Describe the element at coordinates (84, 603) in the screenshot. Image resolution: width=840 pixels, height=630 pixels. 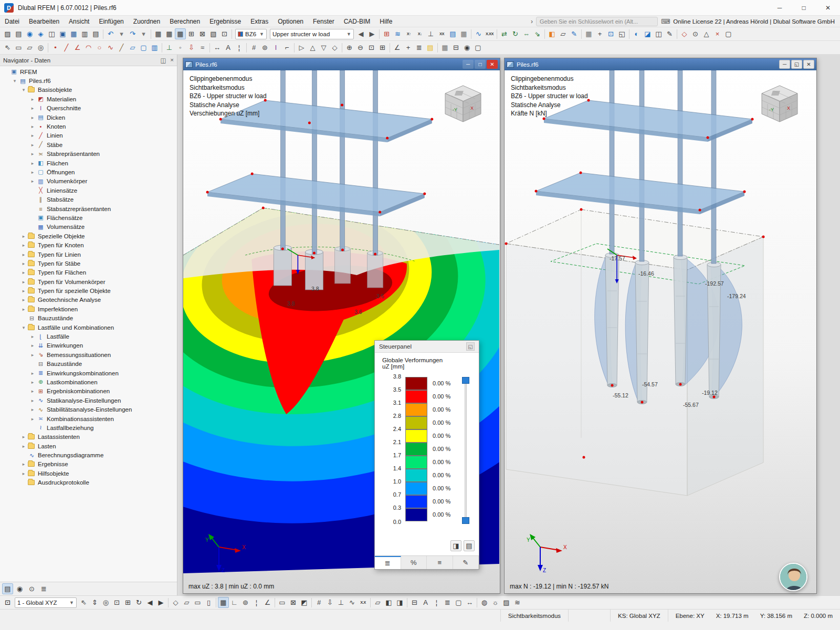
I see `pick-icon: ⇖` at that location.